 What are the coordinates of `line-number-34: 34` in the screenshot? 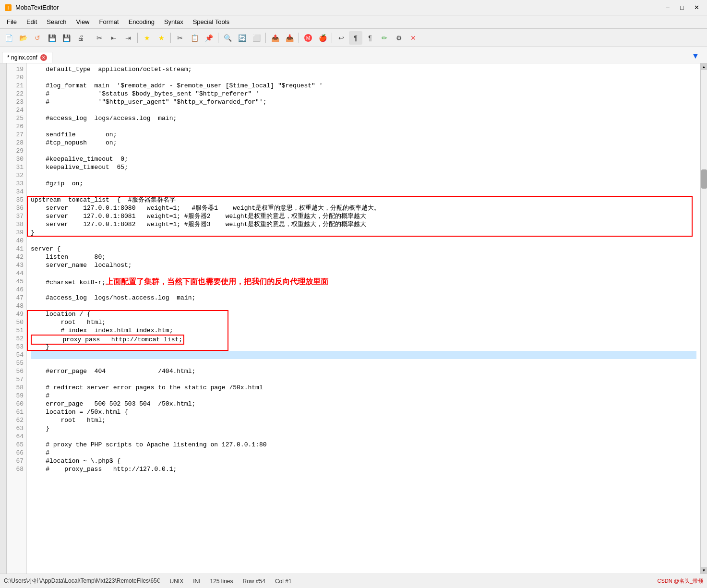 It's located at (16, 192).